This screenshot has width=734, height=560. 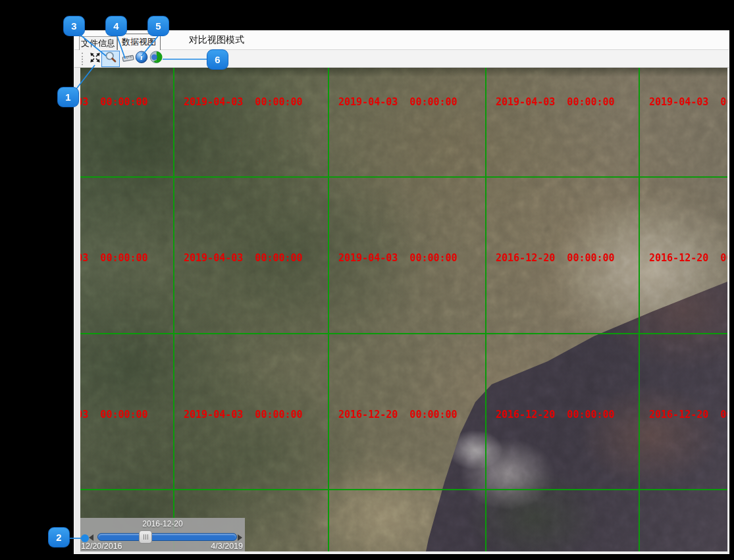 What do you see at coordinates (158, 26) in the screenshot?
I see `callout-badge-5: 5` at bounding box center [158, 26].